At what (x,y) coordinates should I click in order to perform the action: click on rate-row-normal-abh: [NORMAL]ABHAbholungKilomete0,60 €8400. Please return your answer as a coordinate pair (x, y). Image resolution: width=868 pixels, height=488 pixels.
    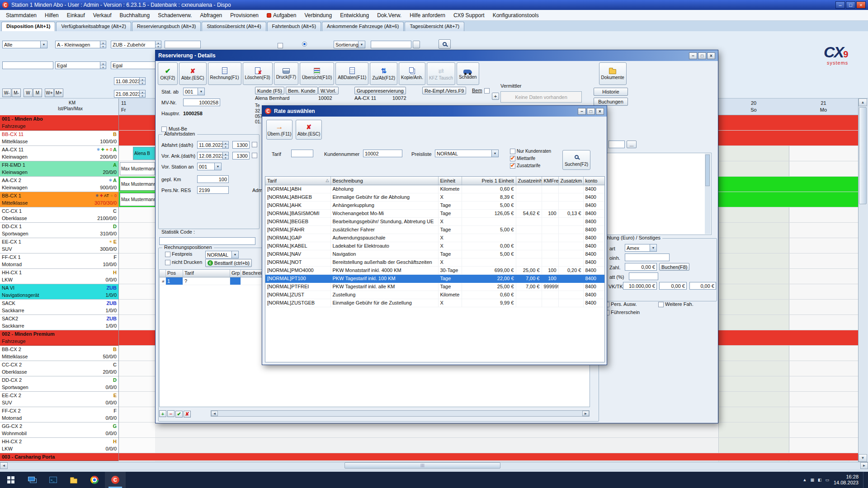
    Looking at the image, I should click on (435, 189).